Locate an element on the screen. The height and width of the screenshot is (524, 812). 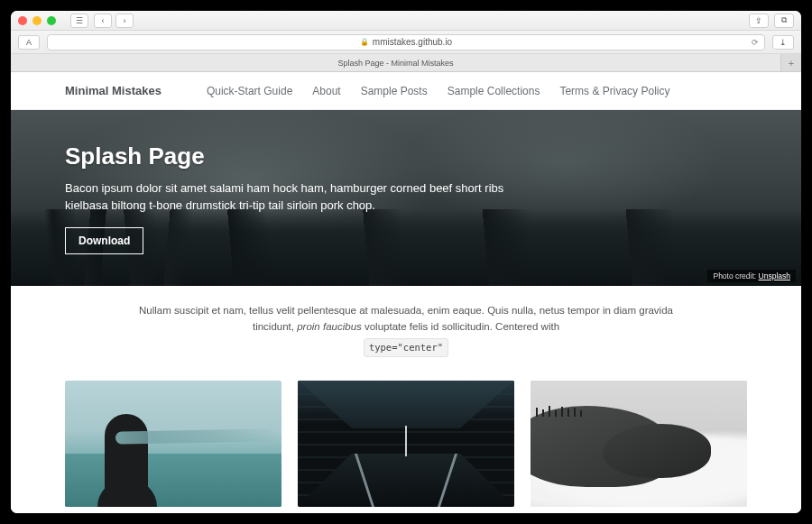
maximize-window-button is located at coordinates (51, 21).